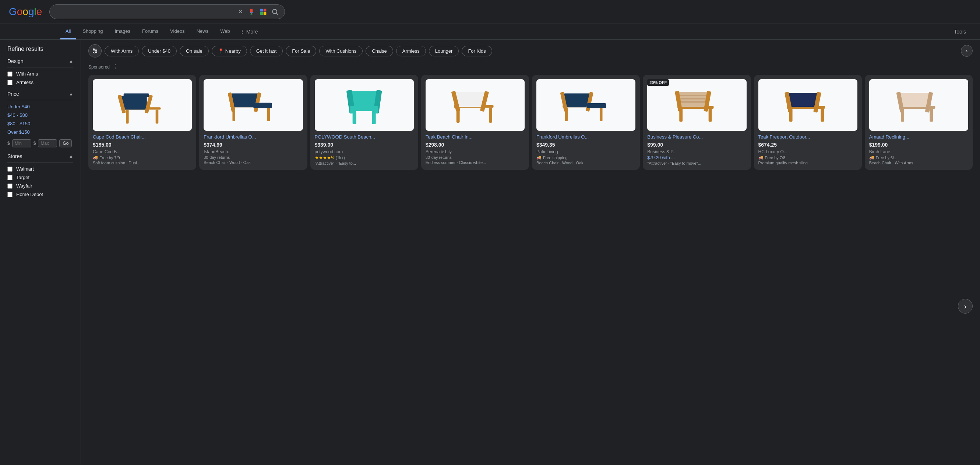 This screenshot has height=465, width=980. I want to click on product-store-1: IslandBeach..., so click(253, 152).